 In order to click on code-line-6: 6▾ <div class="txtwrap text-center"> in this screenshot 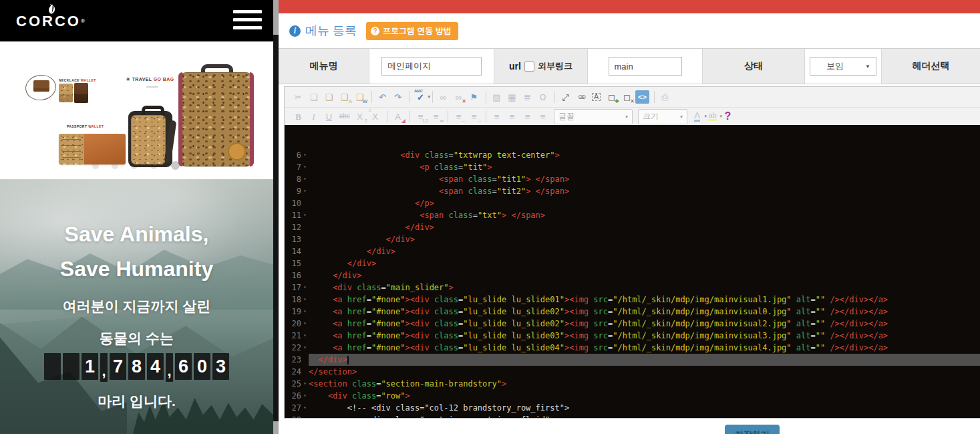, I will do `click(632, 155)`.